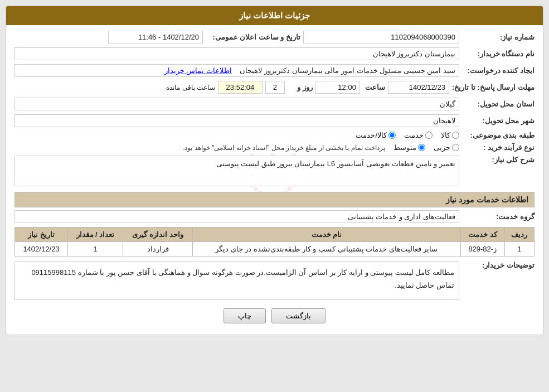 Image resolution: width=549 pixels, height=392 pixels. What do you see at coordinates (237, 70) in the screenshot?
I see `creator-value: سید امین حسینی مسئول خدمات امور مالی بیم…` at bounding box center [237, 70].